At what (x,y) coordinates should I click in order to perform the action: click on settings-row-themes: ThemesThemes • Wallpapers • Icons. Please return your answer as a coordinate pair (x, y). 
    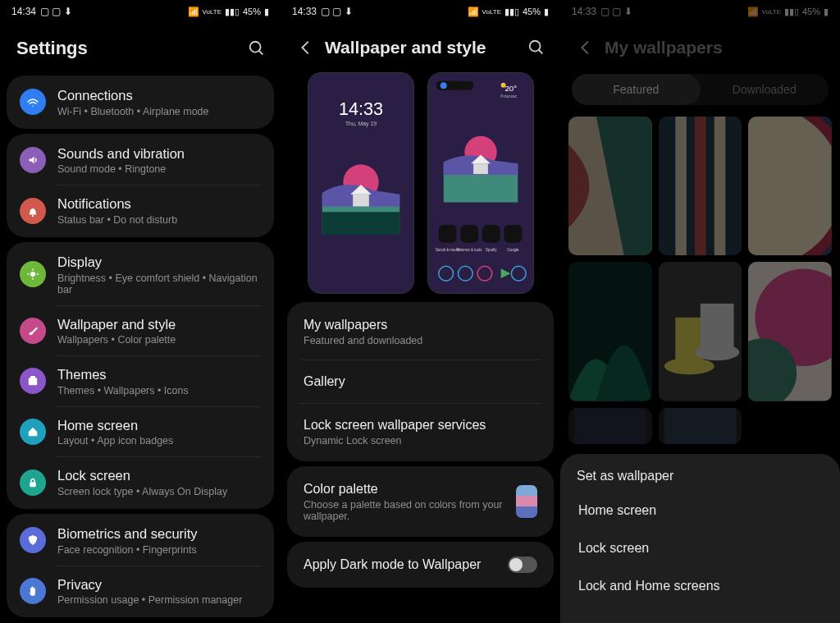
    Looking at the image, I should click on (140, 381).